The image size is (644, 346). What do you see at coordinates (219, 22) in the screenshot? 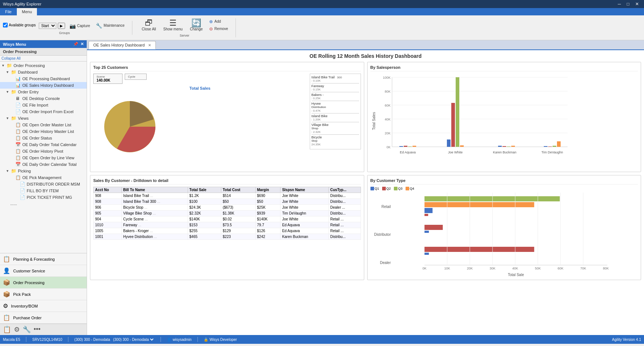
I see `add-button: ⊕ Add` at bounding box center [219, 22].